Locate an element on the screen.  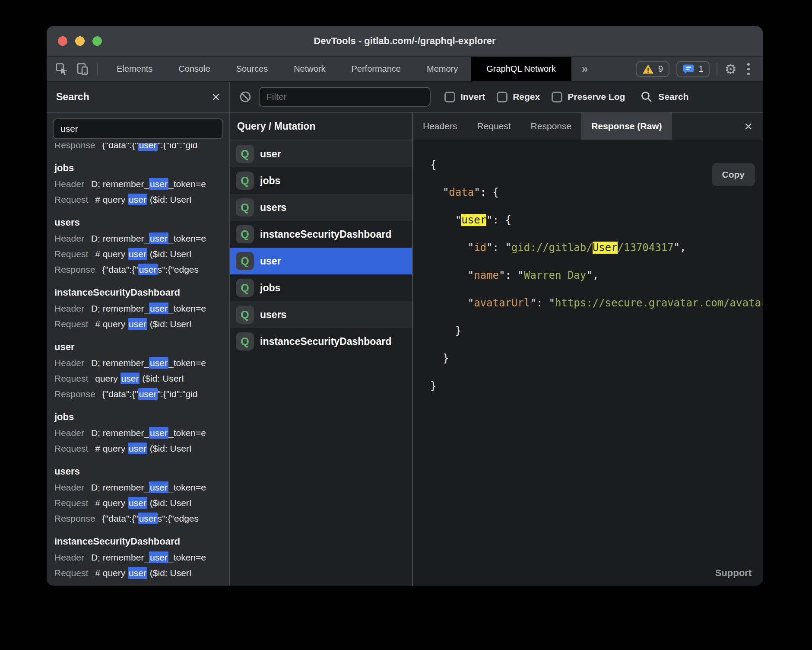
search-input is located at coordinates (138, 129).